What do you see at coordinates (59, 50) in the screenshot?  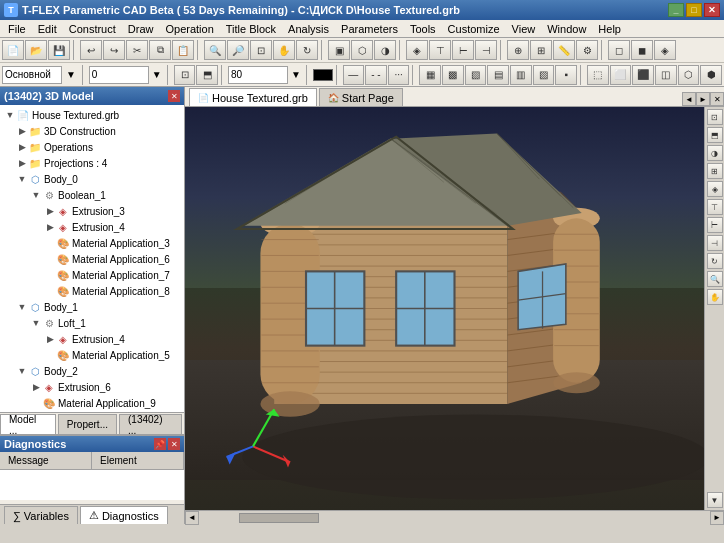 I see `tb-save: 💾` at bounding box center [59, 50].